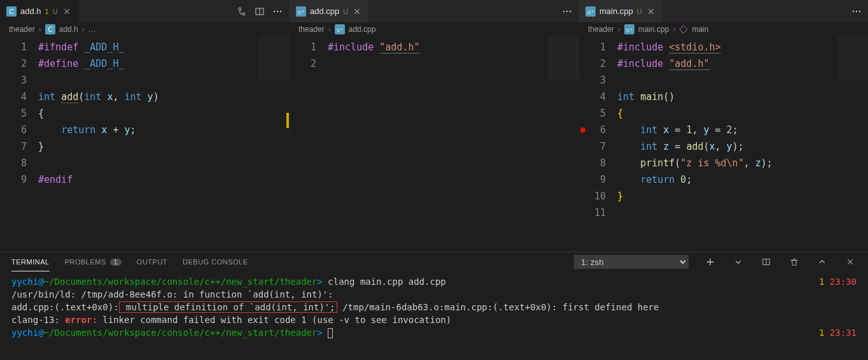 The image size is (868, 360). I want to click on new-terminal-icon, so click(710, 262).